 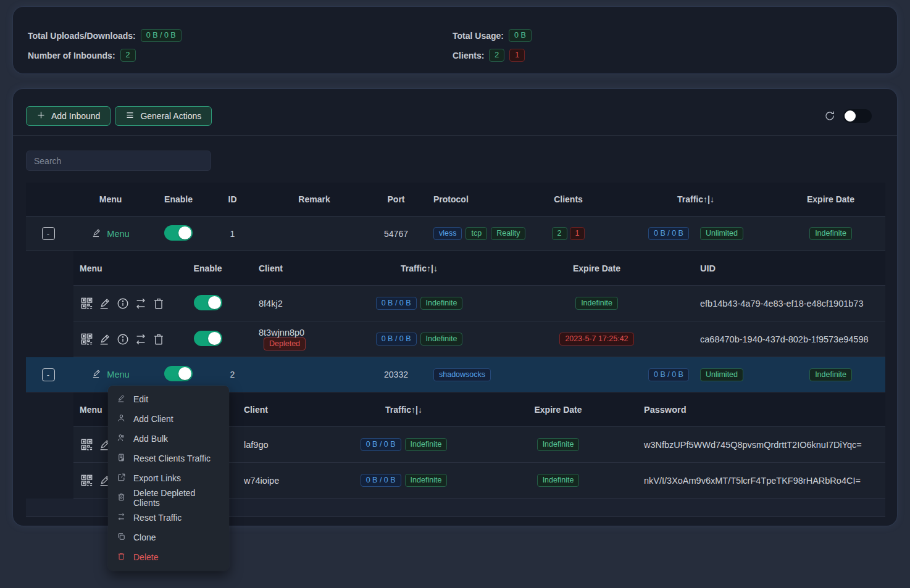 I want to click on menu-item-reset-traffic: Reset Traffic, so click(x=169, y=518).